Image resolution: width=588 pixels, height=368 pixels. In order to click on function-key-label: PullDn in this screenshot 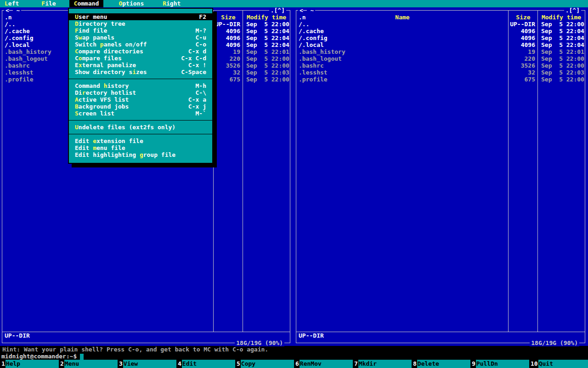, I will do `click(503, 364)`.